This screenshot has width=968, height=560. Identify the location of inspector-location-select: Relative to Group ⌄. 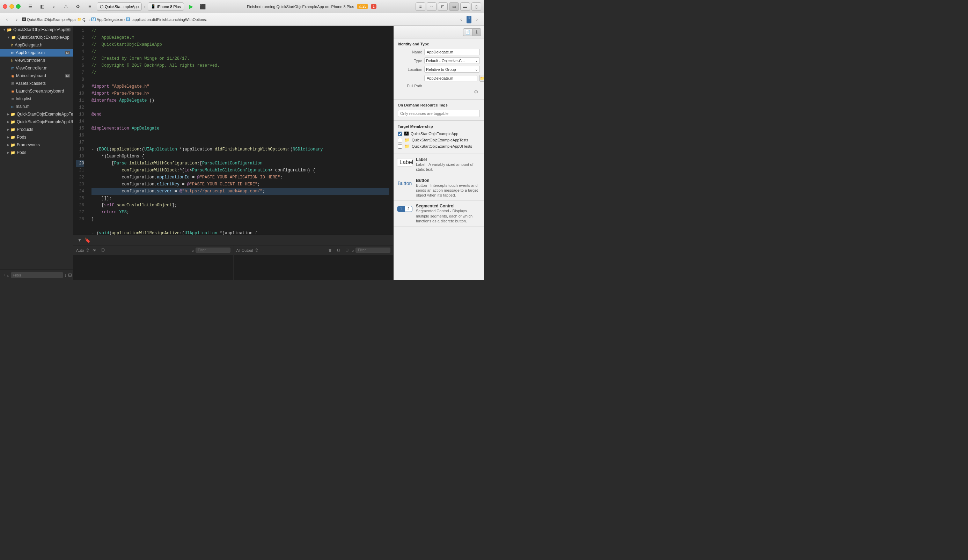
(452, 69).